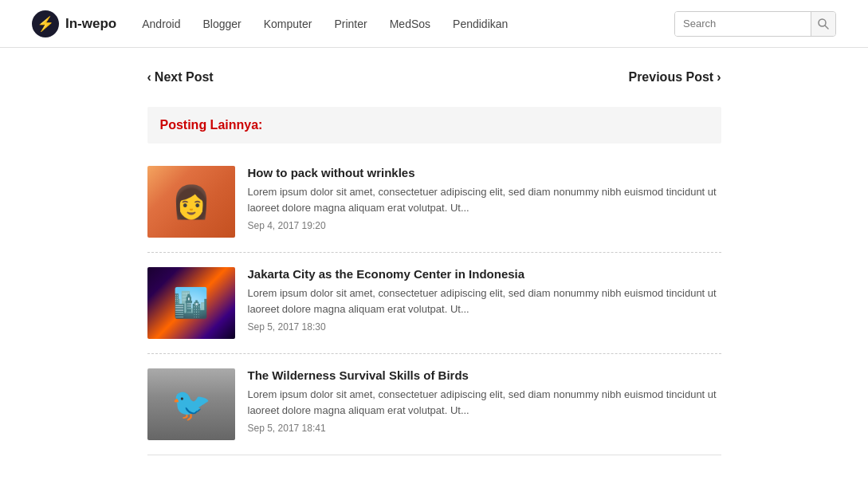  Describe the element at coordinates (485, 172) in the screenshot. I see `post-title-1: How to pack without wrinkles` at that location.